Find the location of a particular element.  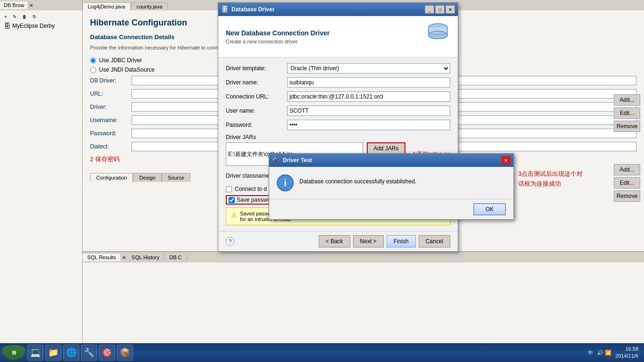

right-add-btn-1: Add... is located at coordinates (627, 100).